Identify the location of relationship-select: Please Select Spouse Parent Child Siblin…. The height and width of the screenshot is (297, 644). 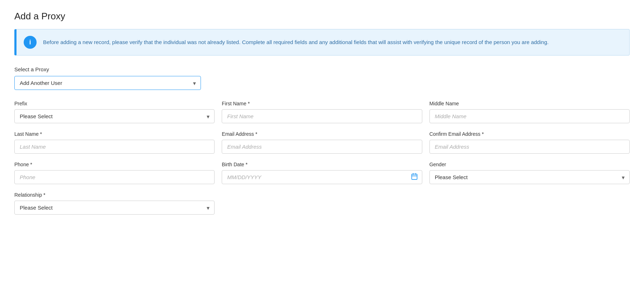
(114, 208).